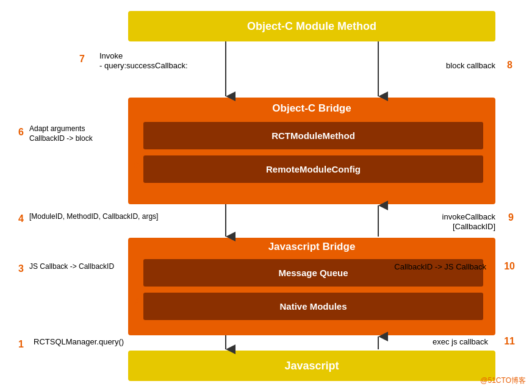  What do you see at coordinates (82, 59) in the screenshot?
I see `step7-number: 7` at bounding box center [82, 59].